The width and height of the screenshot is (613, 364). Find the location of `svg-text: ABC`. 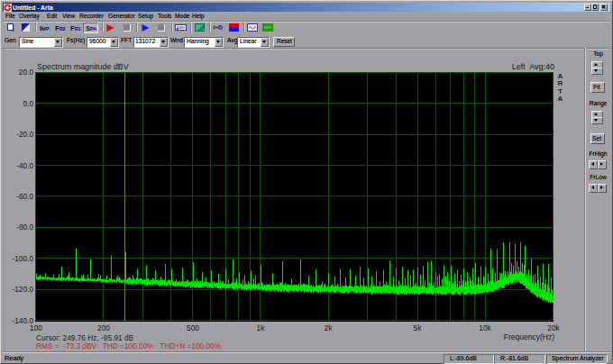

svg-text: ABC is located at coordinates (182, 28).